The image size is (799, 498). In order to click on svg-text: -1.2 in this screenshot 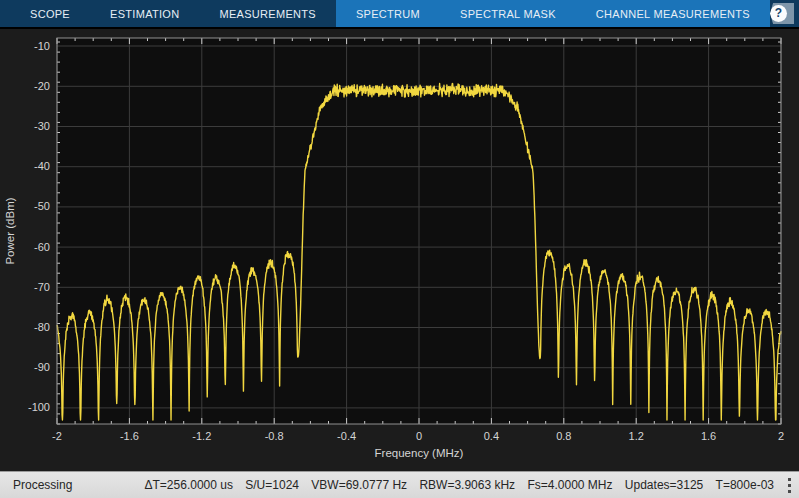, I will do `click(202, 436)`.